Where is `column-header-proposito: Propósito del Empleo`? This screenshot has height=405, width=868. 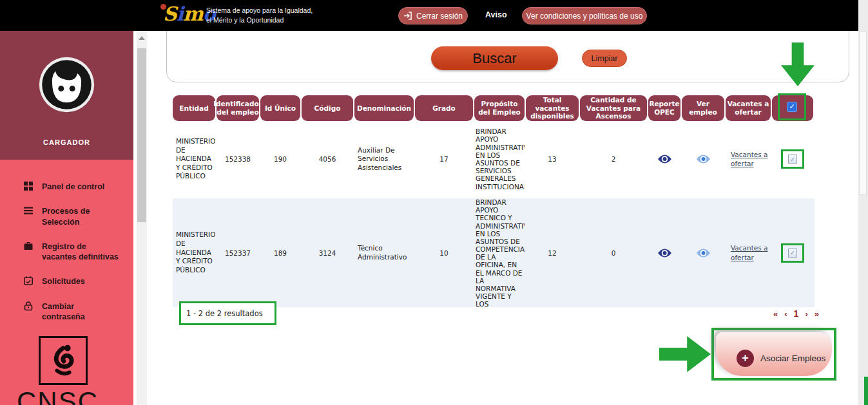 column-header-proposito: Propósito del Empleo is located at coordinates (499, 108).